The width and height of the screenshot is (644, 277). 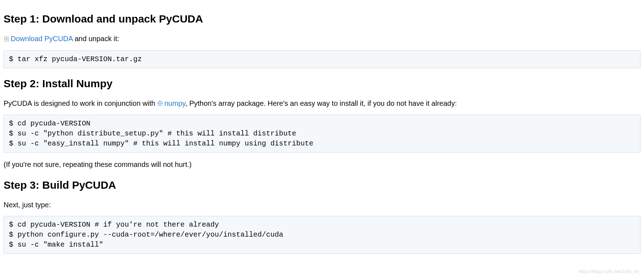 I want to click on download-icon, so click(x=6, y=39).